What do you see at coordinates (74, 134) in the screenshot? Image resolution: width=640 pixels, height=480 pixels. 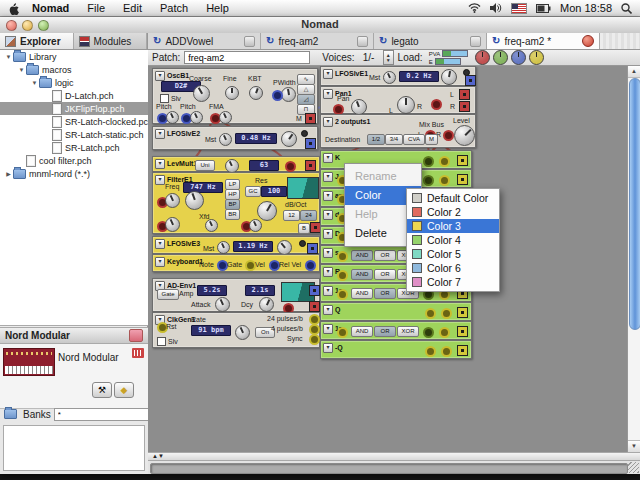 I see `tree-item-sr-latch-static-pch: SR-Latch-static.pch` at bounding box center [74, 134].